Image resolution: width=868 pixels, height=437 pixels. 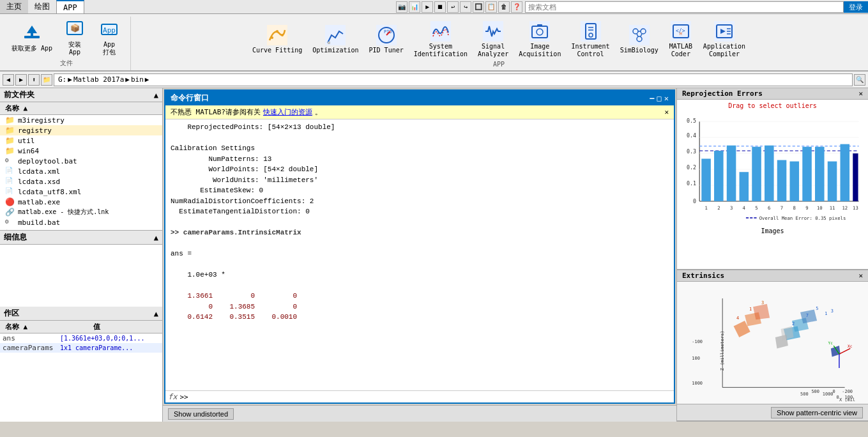 I want to click on file-item-m3iregistry: 📁 m3iregistry, so click(x=81, y=120).